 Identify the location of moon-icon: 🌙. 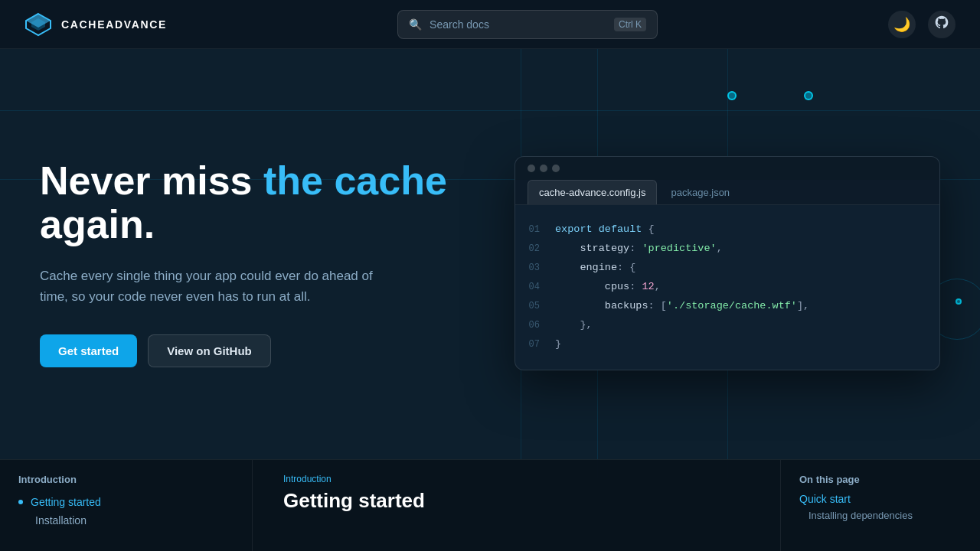
(902, 24).